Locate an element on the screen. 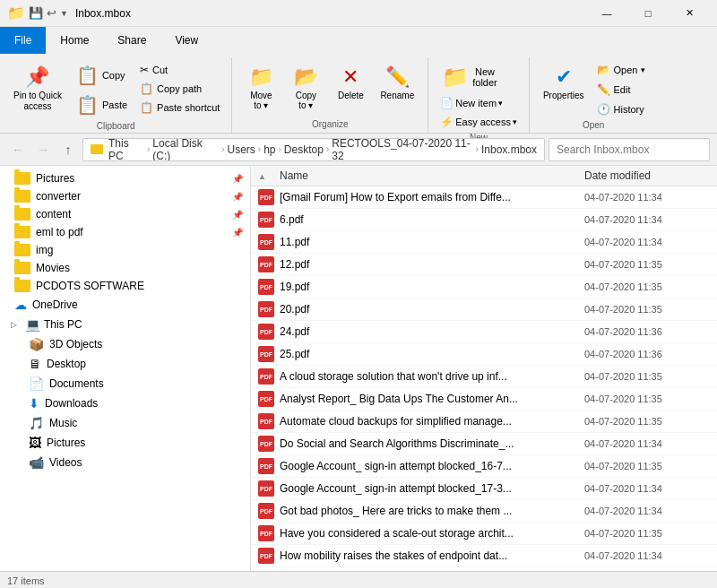  sidebar-item-eml-to-pdf: eml to pdf 📌 is located at coordinates (125, 232).